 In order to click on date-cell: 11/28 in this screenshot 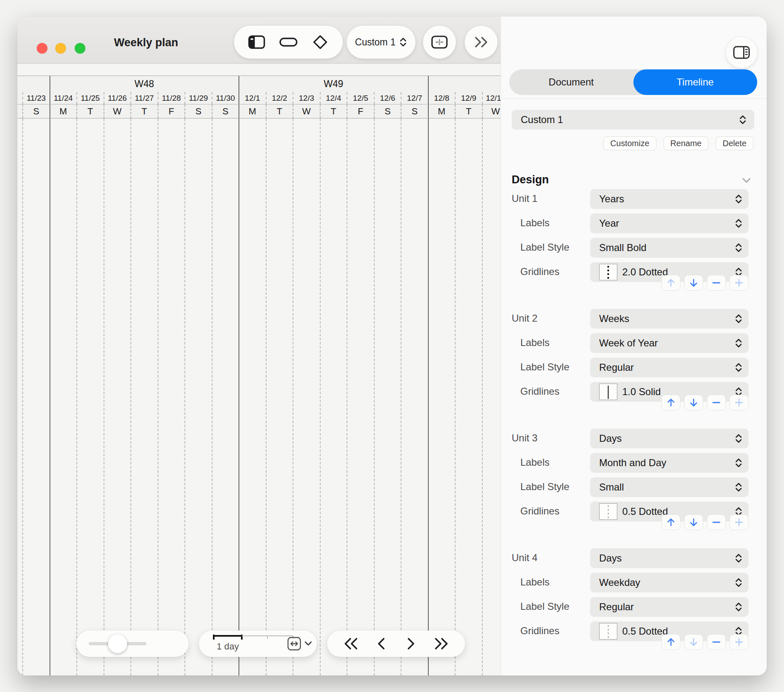, I will do `click(171, 98)`.